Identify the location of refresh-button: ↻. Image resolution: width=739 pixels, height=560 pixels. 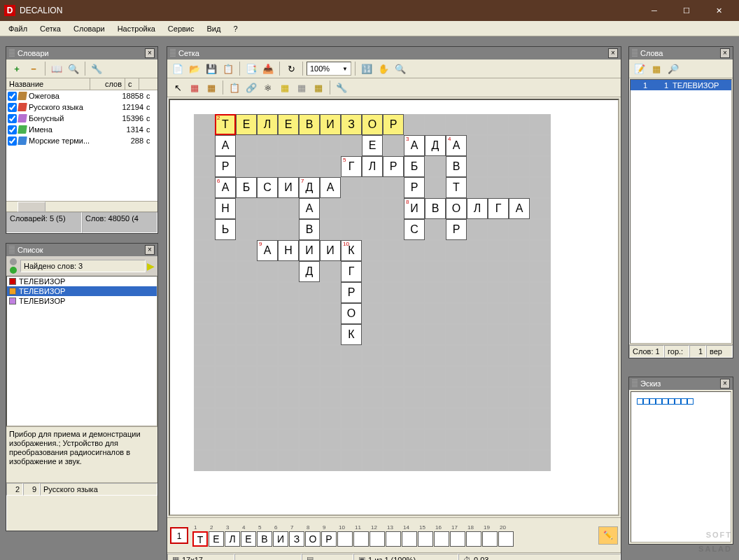
(291, 69).